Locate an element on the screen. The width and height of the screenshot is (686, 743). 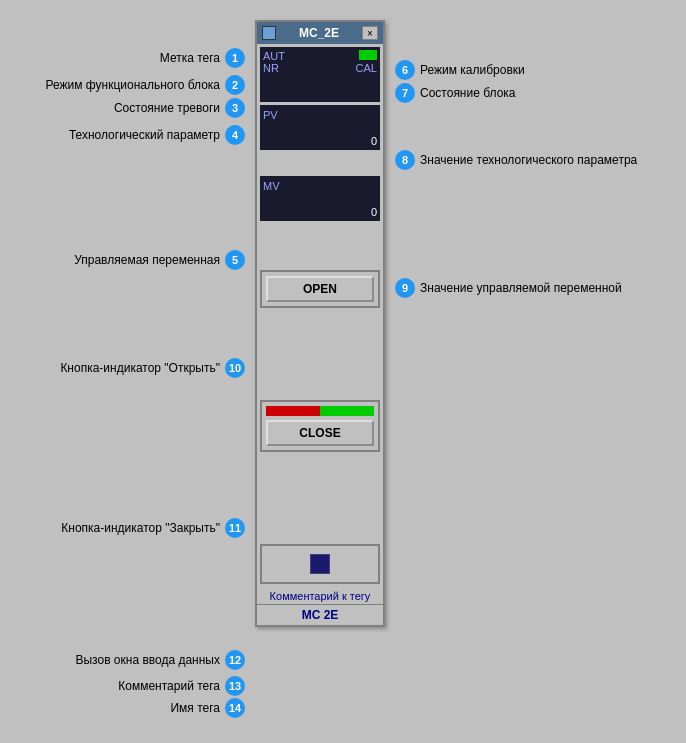
label-9: 9 Значение управляемой переменной is located at coordinates (508, 288).